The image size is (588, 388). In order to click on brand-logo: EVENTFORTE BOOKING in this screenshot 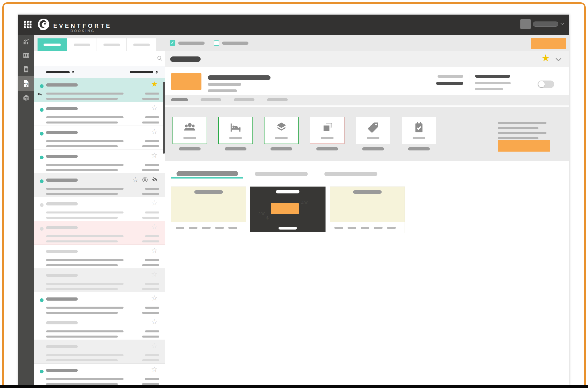, I will do `click(74, 25)`.